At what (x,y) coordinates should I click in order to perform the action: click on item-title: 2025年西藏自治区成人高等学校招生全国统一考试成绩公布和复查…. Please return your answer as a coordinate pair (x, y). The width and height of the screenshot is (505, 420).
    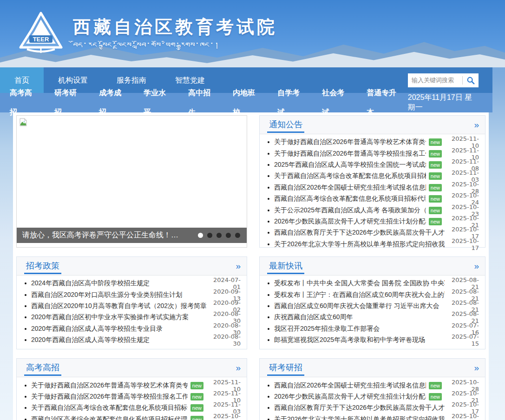
    Looking at the image, I should click on (350, 165).